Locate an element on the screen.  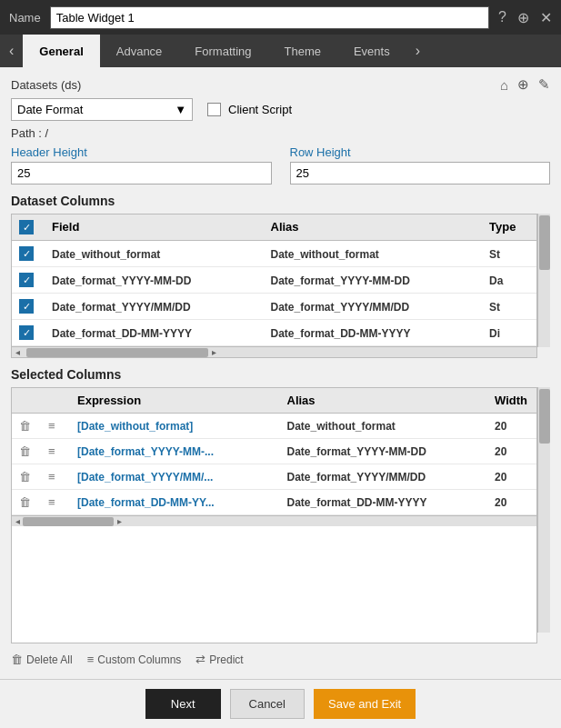
dropdown-arrow: ▼ is located at coordinates (180, 109).